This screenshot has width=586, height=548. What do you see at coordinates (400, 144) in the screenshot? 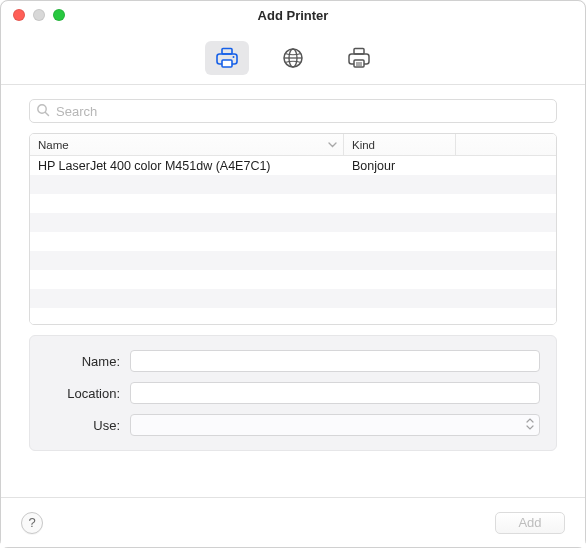
I see `column-header-kind: Kind` at bounding box center [400, 144].